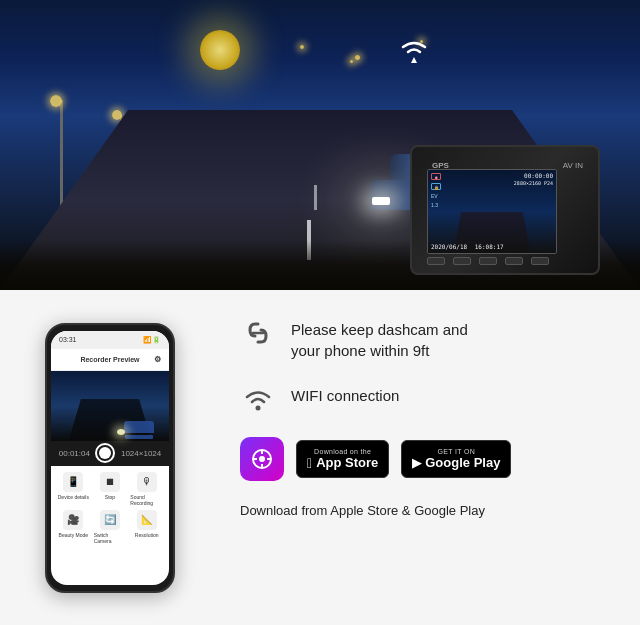 The height and width of the screenshot is (625, 640). I want to click on googleplay-label-bottom: ▶ Google Play, so click(456, 462).